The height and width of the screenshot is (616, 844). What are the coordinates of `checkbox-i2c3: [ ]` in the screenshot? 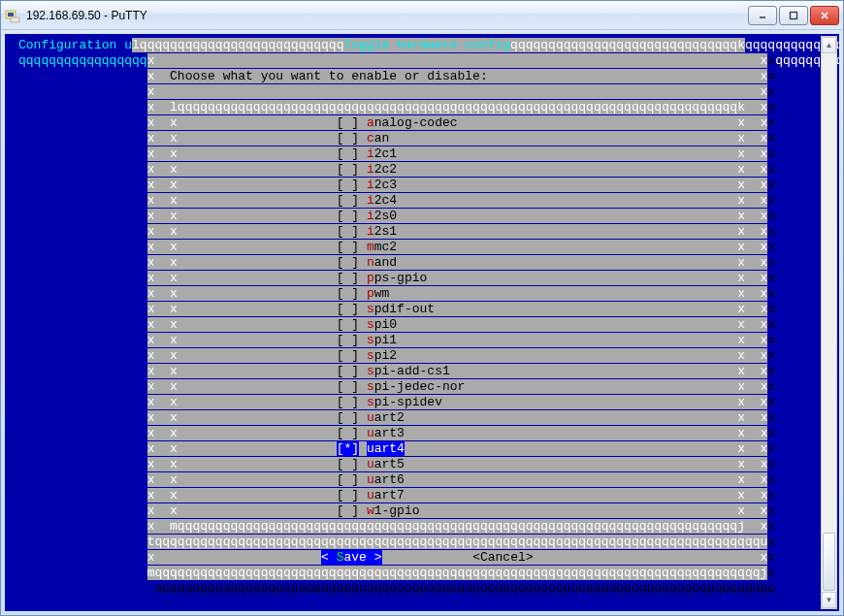 It's located at (347, 184).